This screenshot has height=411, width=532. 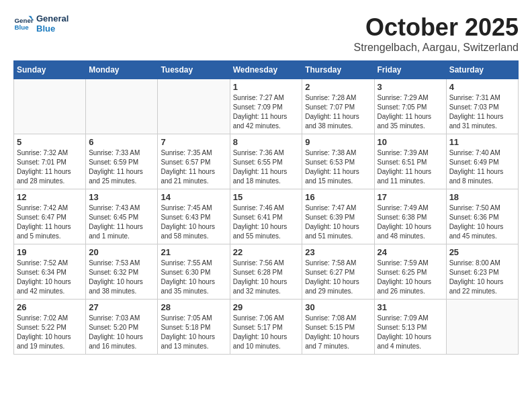 I want to click on week-row-3: 19Sunrise: 7:52 AM Sunset: 6:34 PM Dayli…, so click(x=266, y=272).